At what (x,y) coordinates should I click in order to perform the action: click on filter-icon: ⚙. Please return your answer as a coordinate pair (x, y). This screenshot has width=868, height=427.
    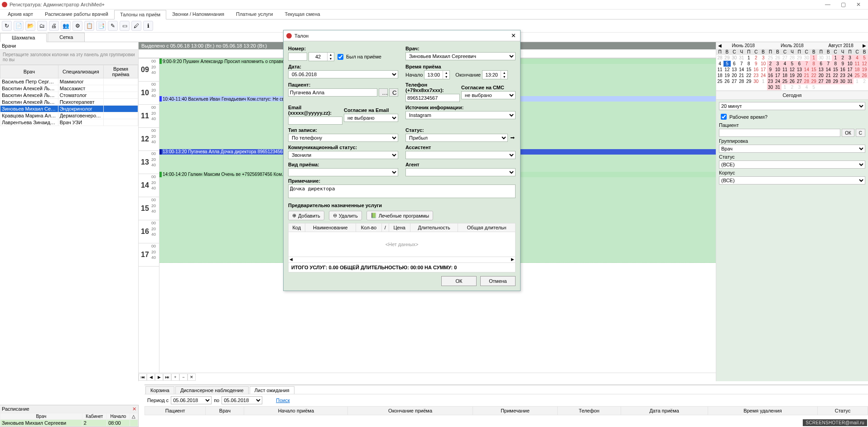
    Looking at the image, I should click on (77, 26).